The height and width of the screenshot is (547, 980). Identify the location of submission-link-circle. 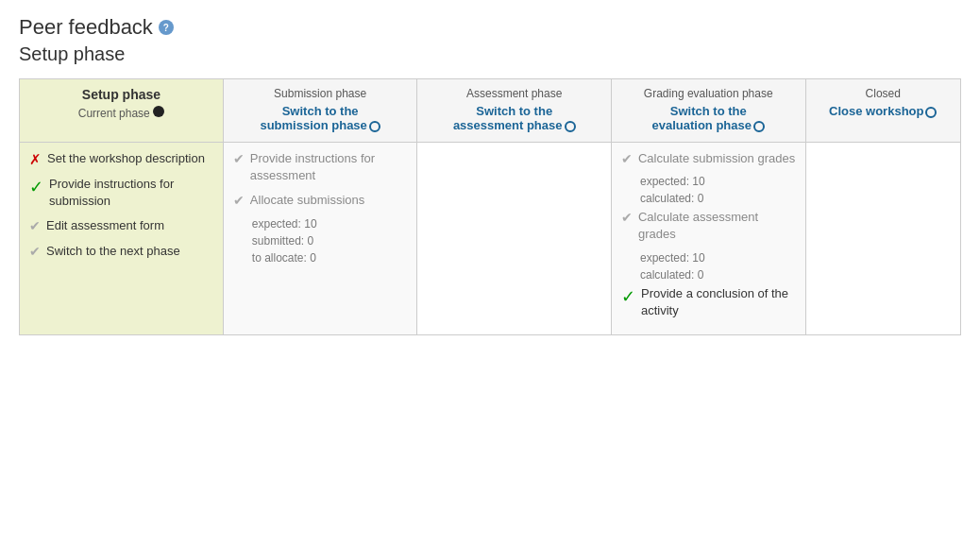
(375, 127).